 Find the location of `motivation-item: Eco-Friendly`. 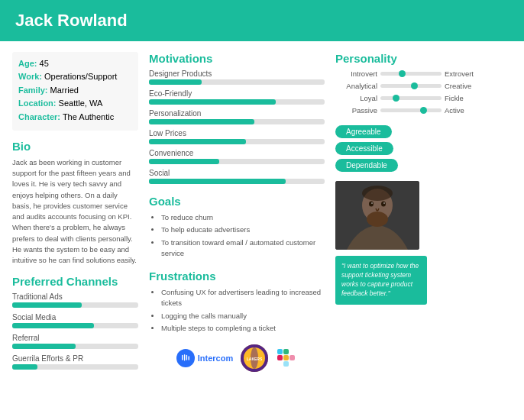

motivation-item: Eco-Friendly is located at coordinates (237, 97).